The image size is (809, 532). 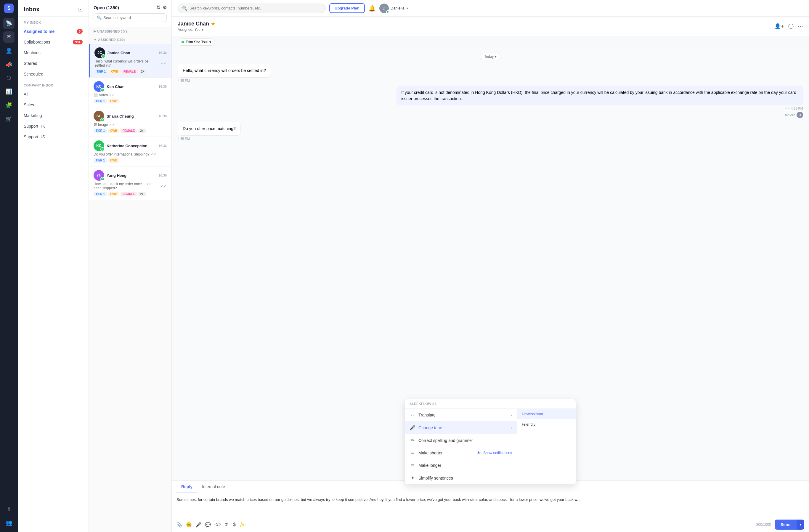 I want to click on channel-status-dot, so click(x=183, y=42).